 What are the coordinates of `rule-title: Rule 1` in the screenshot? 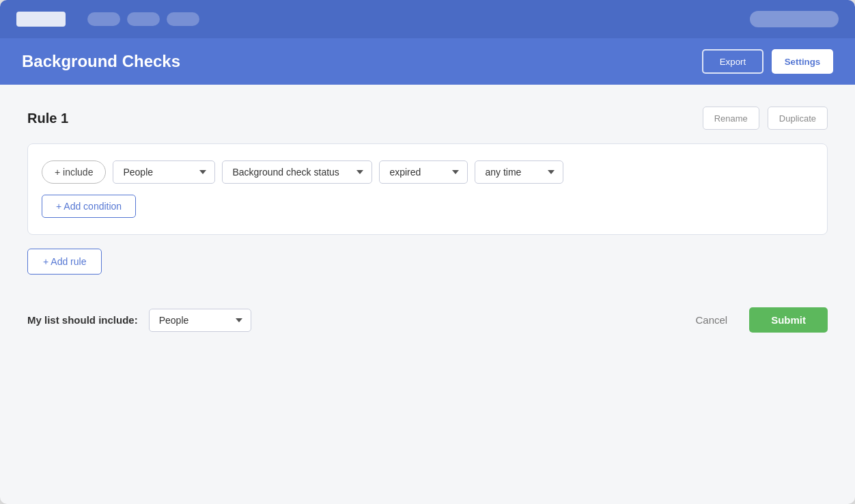 It's located at (365, 119).